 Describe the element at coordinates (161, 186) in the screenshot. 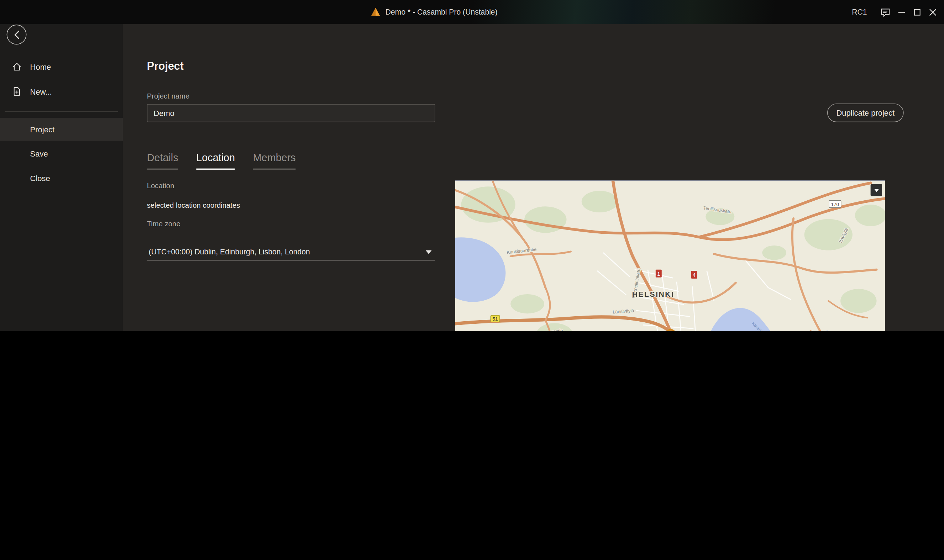

I see `location-label: Location` at that location.